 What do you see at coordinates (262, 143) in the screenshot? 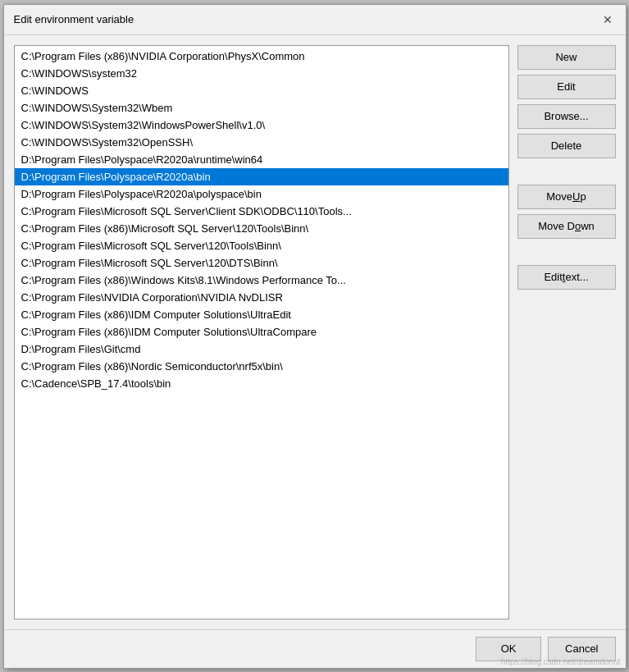
I see `list-item: C:\WINDOWS\System32\OpenSSH\` at bounding box center [262, 143].